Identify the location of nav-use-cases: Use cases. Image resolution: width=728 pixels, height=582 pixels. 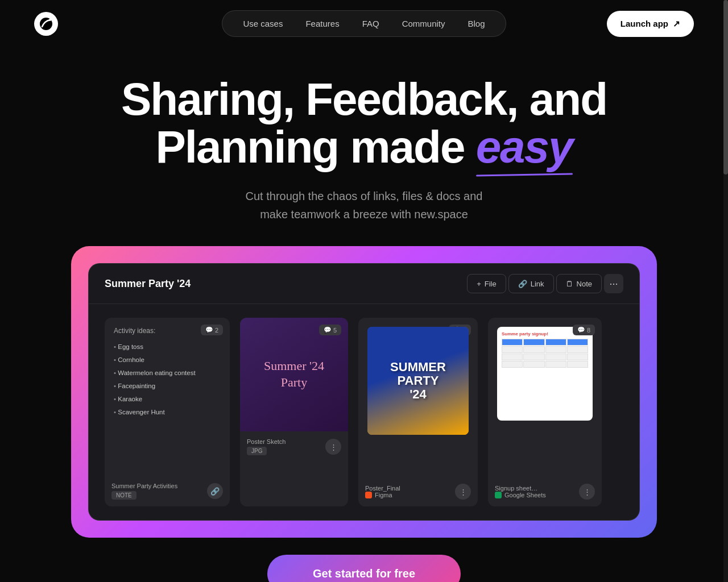
(263, 24).